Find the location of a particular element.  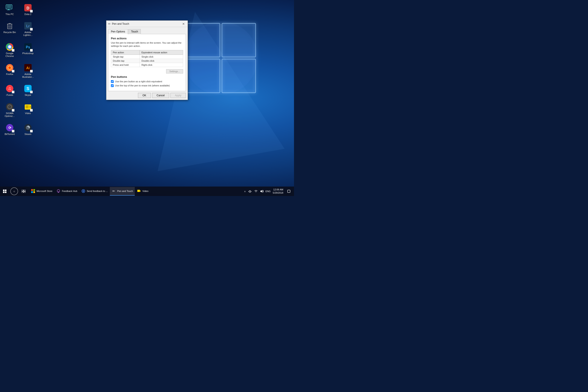

checkbox-pen-erase is located at coordinates (112, 86).